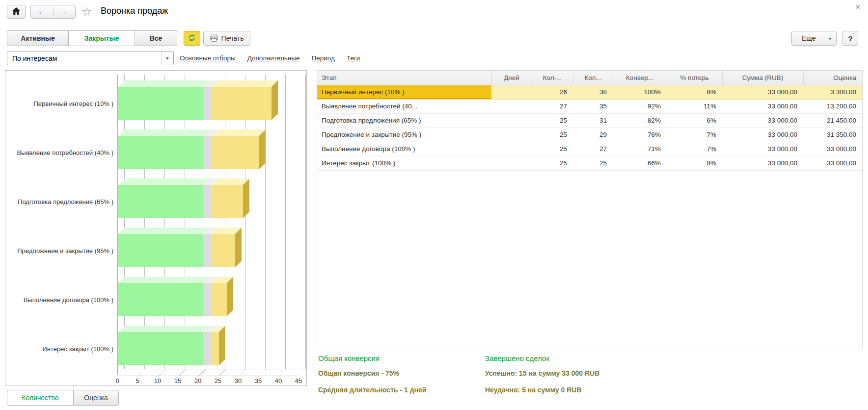 The height and width of the screenshot is (410, 868). What do you see at coordinates (858, 7) in the screenshot?
I see `close-icon: ×` at bounding box center [858, 7].